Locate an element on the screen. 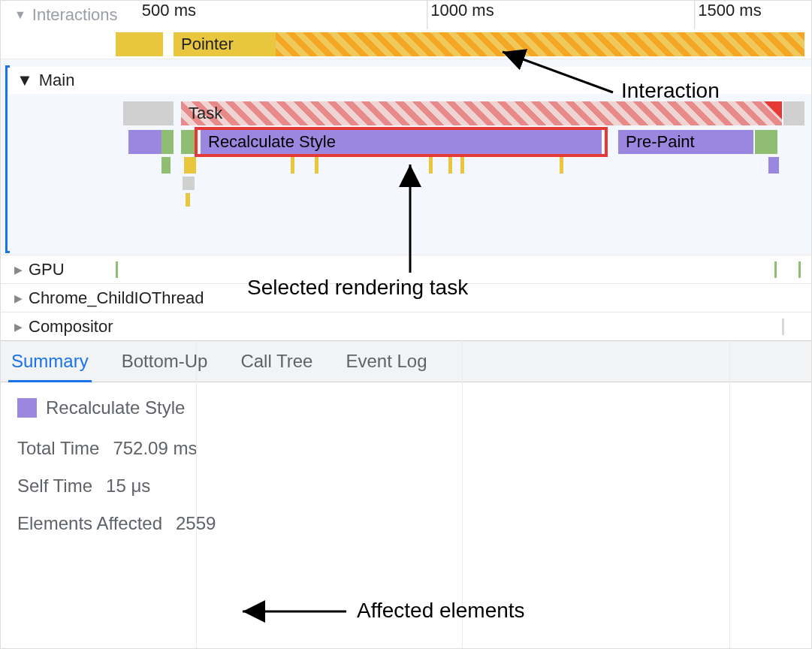 The width and height of the screenshot is (812, 649). total-time-row: Total Time 752.09 ms is located at coordinates (406, 448).